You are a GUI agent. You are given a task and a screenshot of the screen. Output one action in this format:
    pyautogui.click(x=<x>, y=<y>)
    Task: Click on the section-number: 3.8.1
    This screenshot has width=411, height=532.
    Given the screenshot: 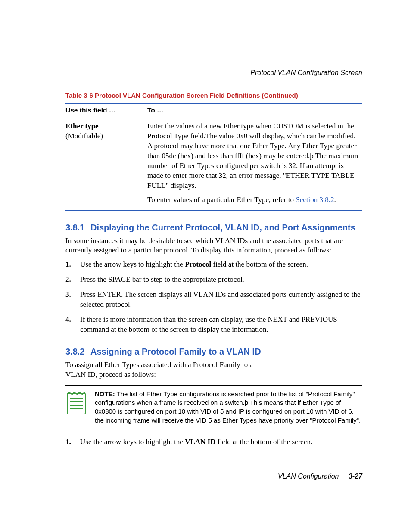 What is the action you would take?
    pyautogui.click(x=78, y=227)
    